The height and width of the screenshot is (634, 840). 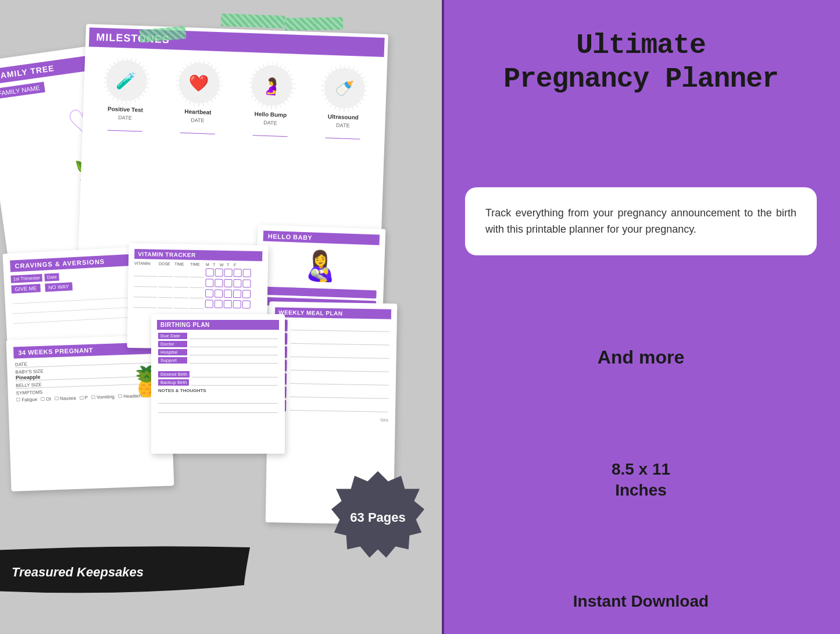 I want to click on hello-bump-label: Hello Bump, so click(x=270, y=114).